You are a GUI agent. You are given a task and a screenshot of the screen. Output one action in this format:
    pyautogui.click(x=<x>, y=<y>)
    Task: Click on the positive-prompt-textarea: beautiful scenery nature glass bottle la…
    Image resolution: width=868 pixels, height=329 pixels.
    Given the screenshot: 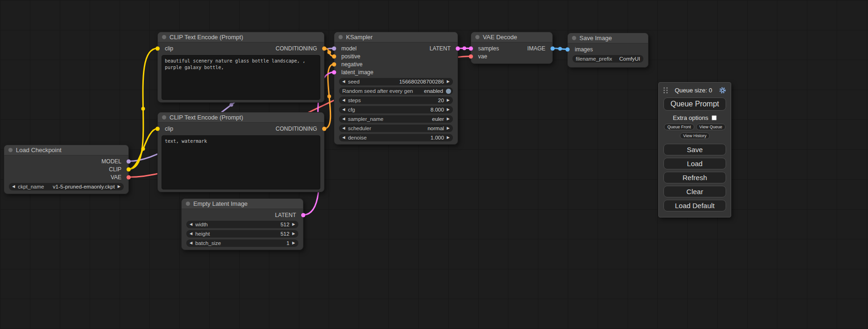 What is the action you would take?
    pyautogui.click(x=241, y=77)
    